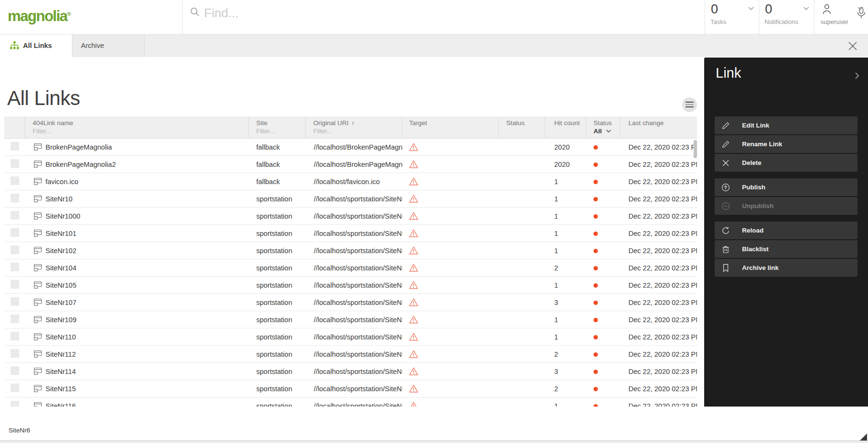 The height and width of the screenshot is (443, 868). What do you see at coordinates (37, 46) in the screenshot?
I see `tab-label: All Links` at bounding box center [37, 46].